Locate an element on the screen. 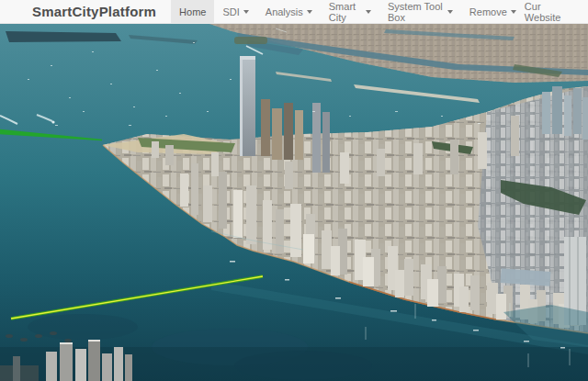  brand-logo: SmartCityPlatform is located at coordinates (85, 11).